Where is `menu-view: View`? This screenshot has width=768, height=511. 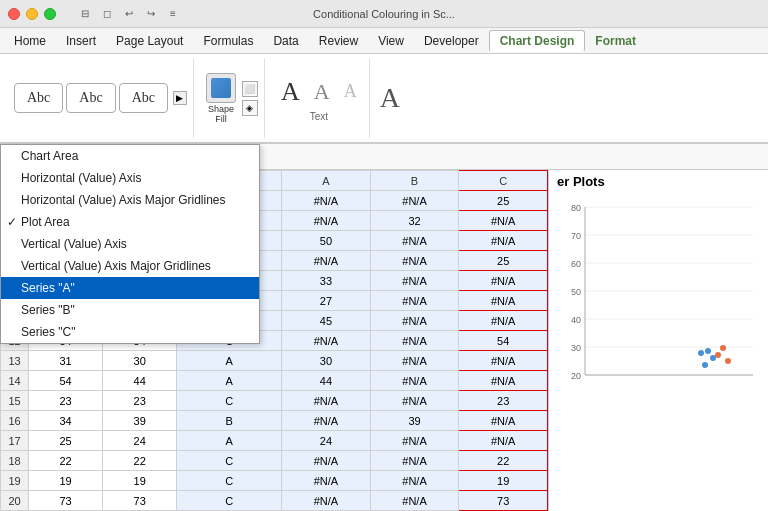
menu-view: View is located at coordinates (391, 41).